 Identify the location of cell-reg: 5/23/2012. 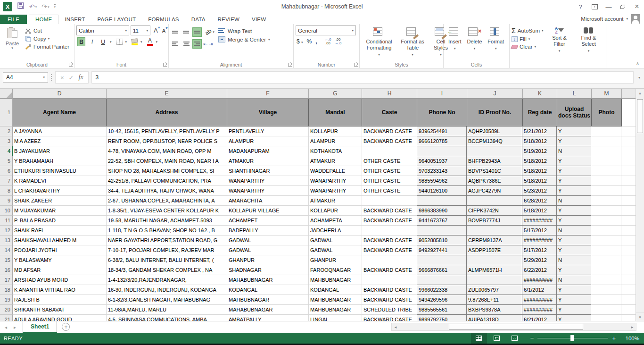
(539, 191).